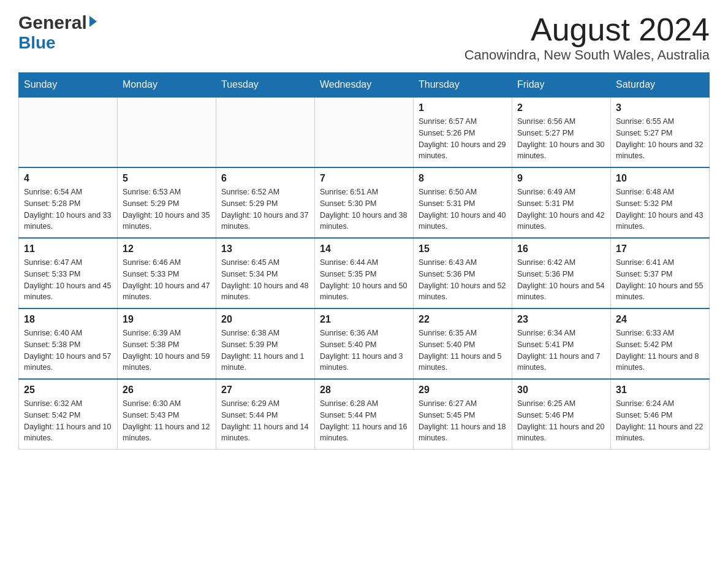 The width and height of the screenshot is (728, 563). Describe the element at coordinates (167, 351) in the screenshot. I see `day-info: Sunrise: 6:39 AM Sunset: 5:38 PM Dayligh…` at that location.